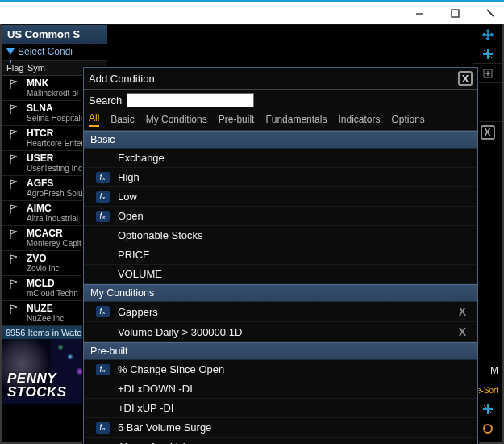 The height and width of the screenshot is (444, 504). Describe the element at coordinates (122, 79) in the screenshot. I see `dialog-title: Add Condition` at that location.